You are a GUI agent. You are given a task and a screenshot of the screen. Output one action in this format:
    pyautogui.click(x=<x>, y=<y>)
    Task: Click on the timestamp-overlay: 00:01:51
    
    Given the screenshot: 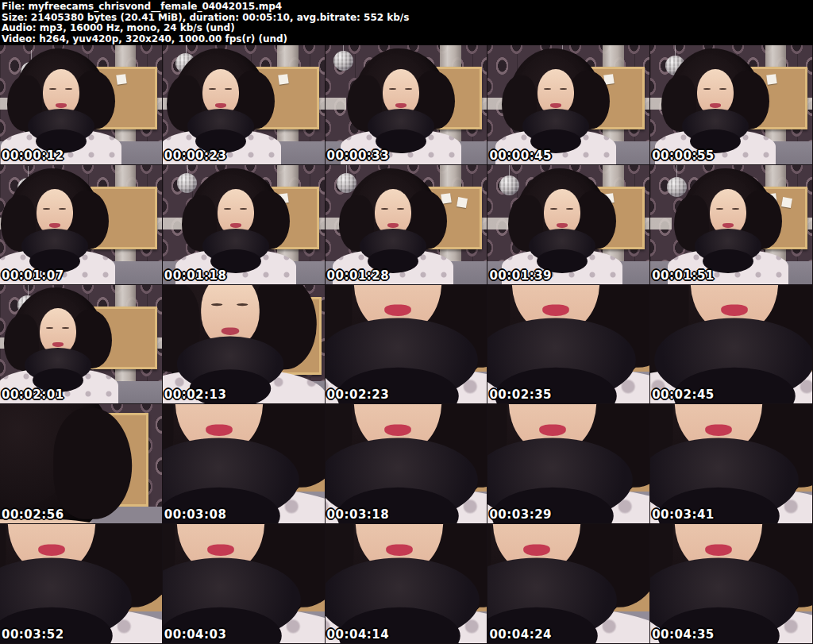 What is the action you would take?
    pyautogui.click(x=683, y=276)
    